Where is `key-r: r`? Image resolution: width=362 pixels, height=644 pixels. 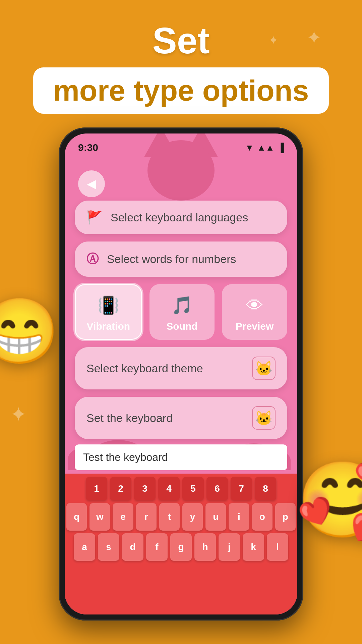 key-r: r is located at coordinates (146, 517).